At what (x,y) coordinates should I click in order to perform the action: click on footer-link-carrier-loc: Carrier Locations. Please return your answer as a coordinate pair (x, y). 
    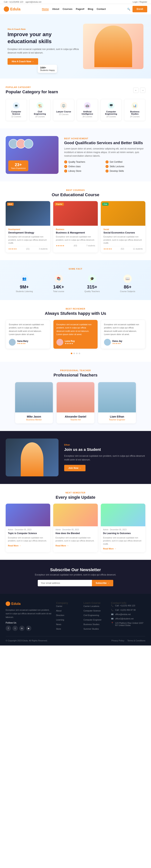
    Looking at the image, I should click on (91, 606).